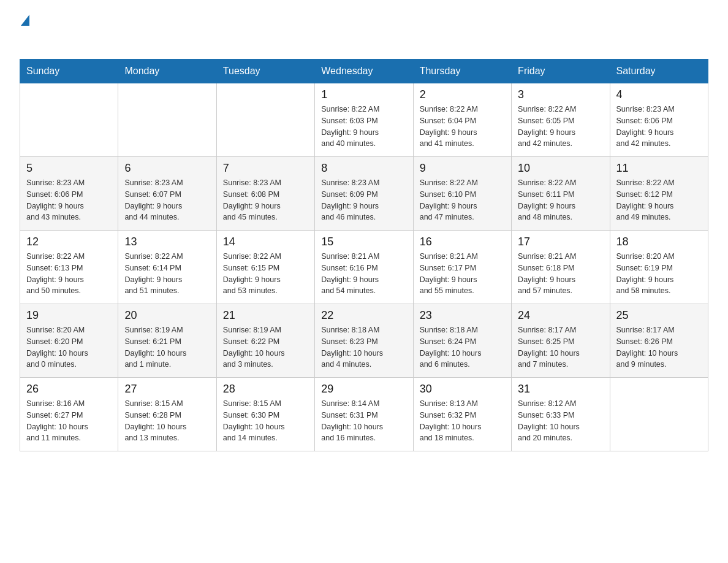 Image resolution: width=728 pixels, height=563 pixels. I want to click on day-info: Sunrise: 8:22 AM Sunset: 6:12 PM Dayligh…, so click(659, 200).